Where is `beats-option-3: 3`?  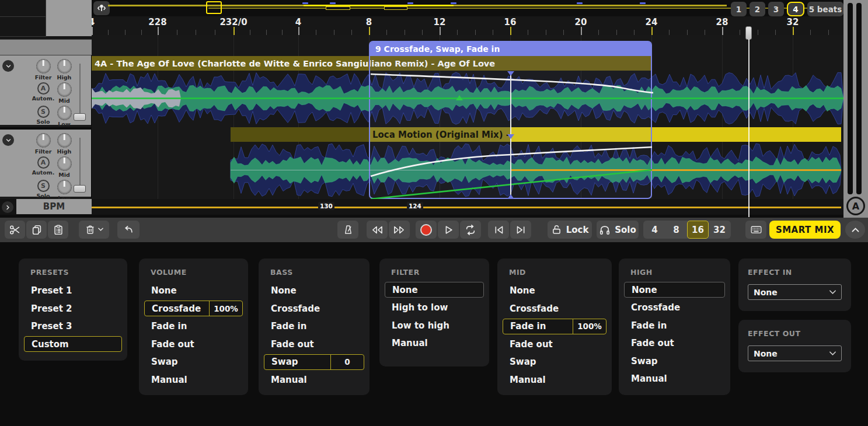
beats-option-3: 3 is located at coordinates (776, 9).